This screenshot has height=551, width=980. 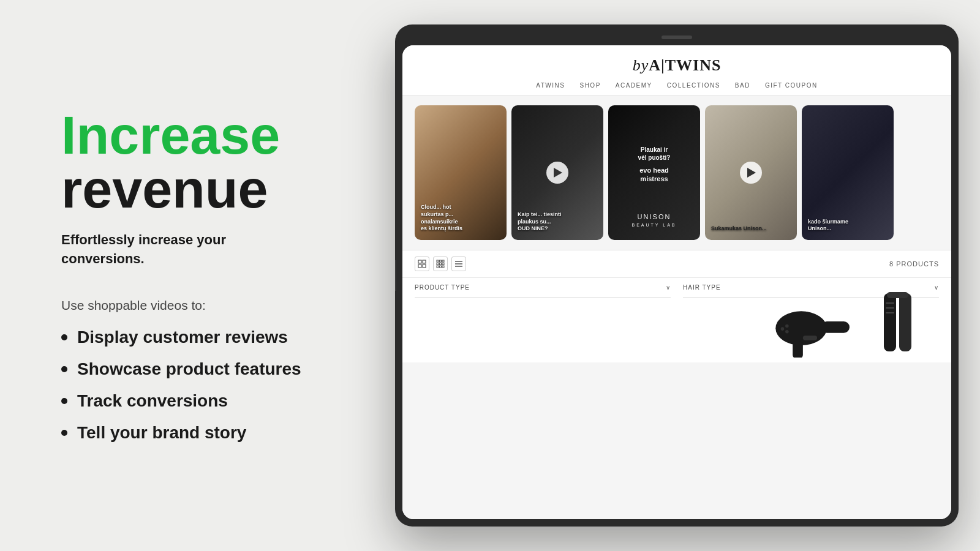 What do you see at coordinates (199, 135) in the screenshot?
I see `headline-green: Increase` at bounding box center [199, 135].